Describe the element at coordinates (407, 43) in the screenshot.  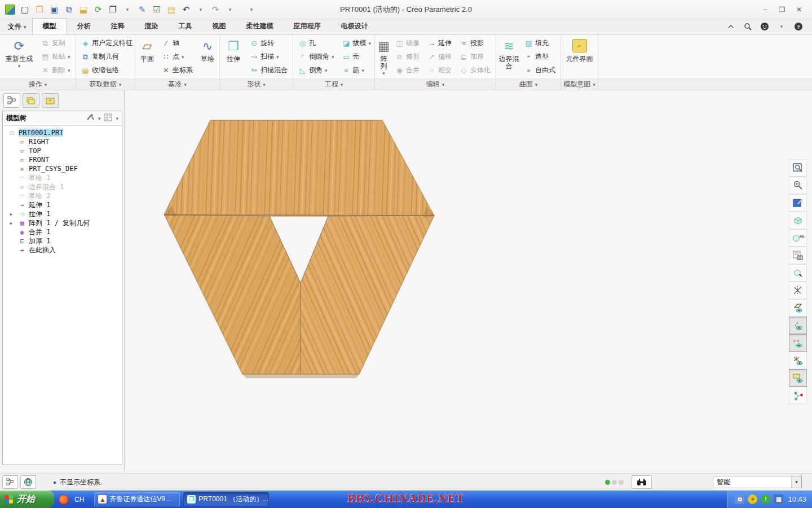
I see `mirror-button: ◫ 镜像` at that location.